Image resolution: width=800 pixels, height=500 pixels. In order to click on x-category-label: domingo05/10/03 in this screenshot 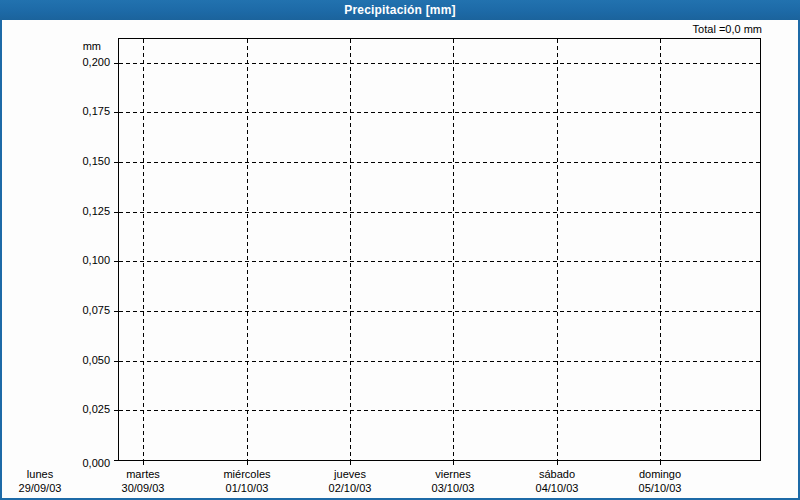, I will do `click(660, 481)`.